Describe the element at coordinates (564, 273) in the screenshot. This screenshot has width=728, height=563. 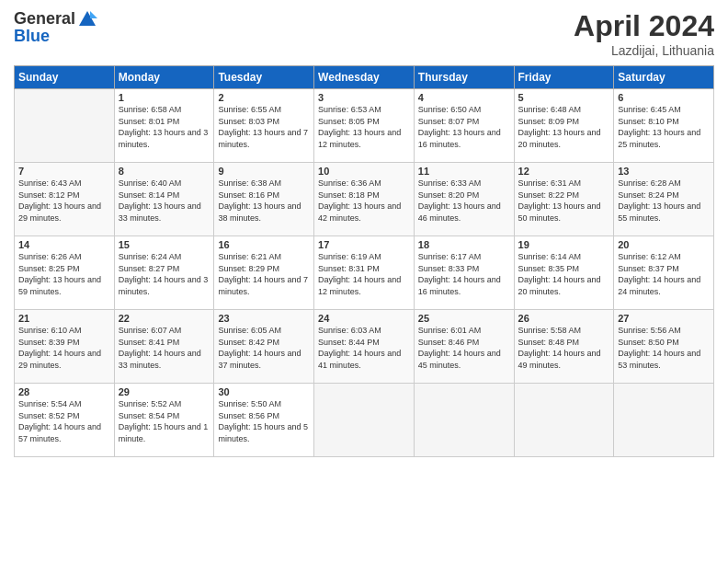
I see `table-row: 19Sunrise: 6:14 AMSunset: 8:35 PMDayligh…` at that location.